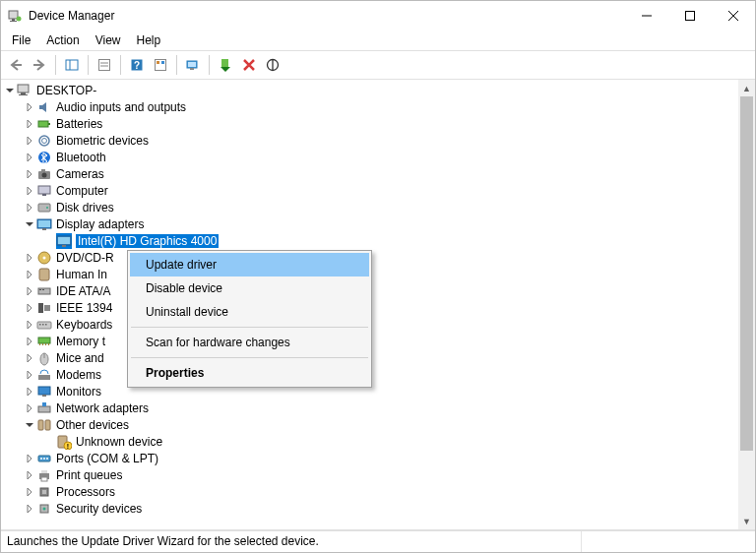  Describe the element at coordinates (647, 16) in the screenshot. I see `minimize-button` at that location.